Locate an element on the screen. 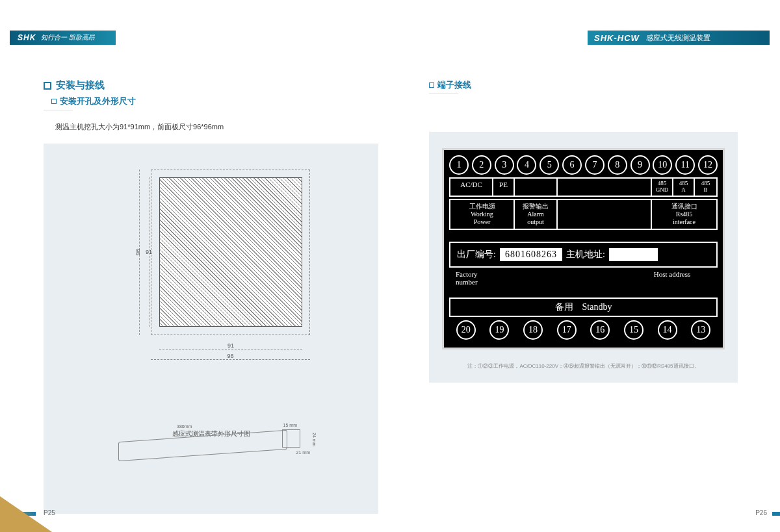  terminal-12: 12 is located at coordinates (708, 165).